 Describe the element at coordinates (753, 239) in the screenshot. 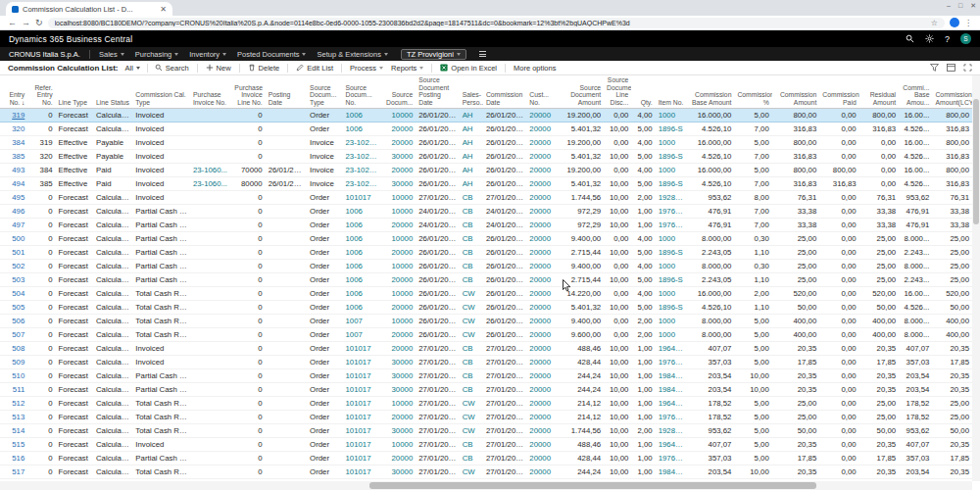

I see `cell: 0,30` at that location.